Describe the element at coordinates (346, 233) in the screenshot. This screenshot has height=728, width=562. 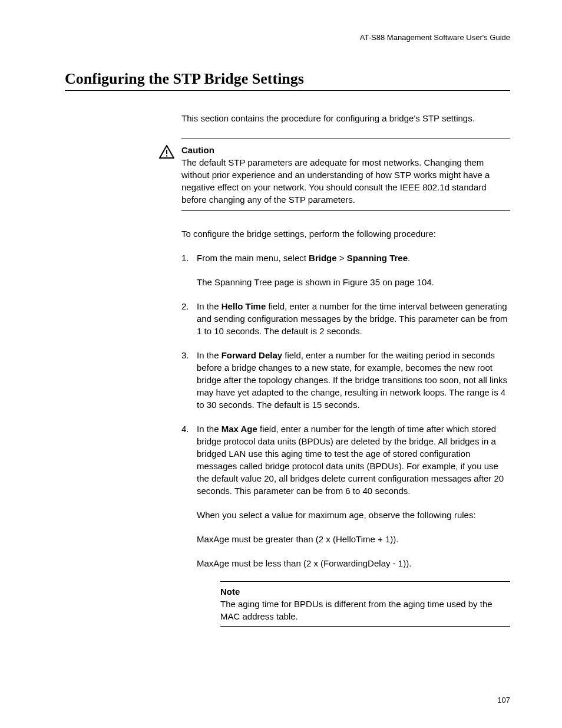
I see `procedure-intro: To configure the bridge settings, perfor…` at that location.